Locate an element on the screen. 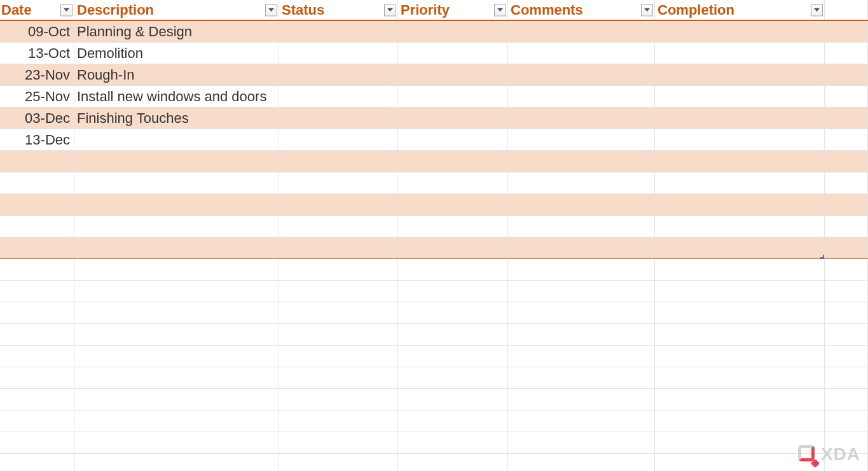 The image size is (868, 471). cell-description: Demolition is located at coordinates (177, 53).